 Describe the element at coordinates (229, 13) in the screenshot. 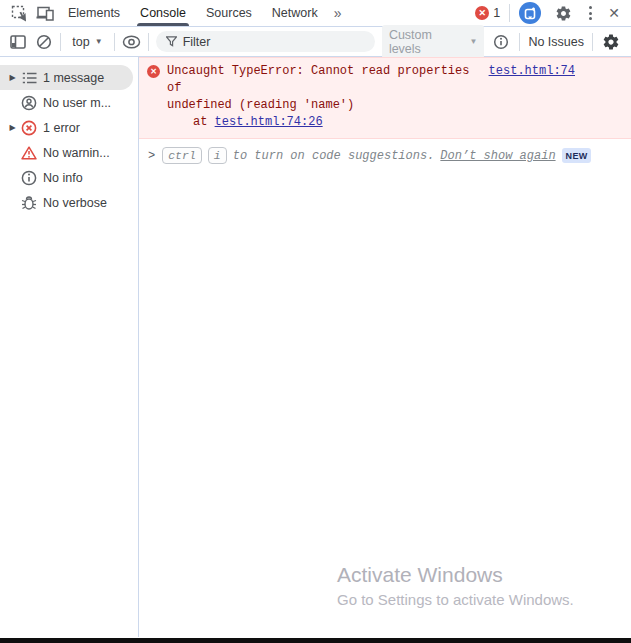

I see `tab-sources: Sources` at that location.